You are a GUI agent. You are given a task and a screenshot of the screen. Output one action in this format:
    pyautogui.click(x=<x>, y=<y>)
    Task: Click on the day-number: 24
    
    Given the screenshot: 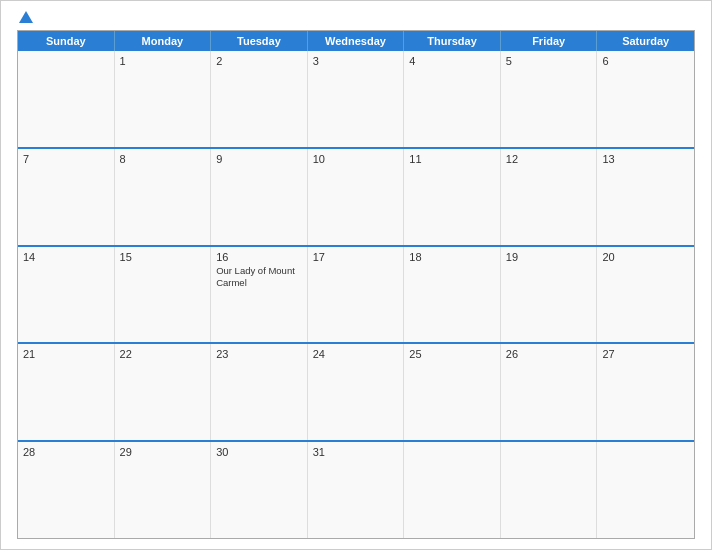 What is the action you would take?
    pyautogui.click(x=356, y=354)
    